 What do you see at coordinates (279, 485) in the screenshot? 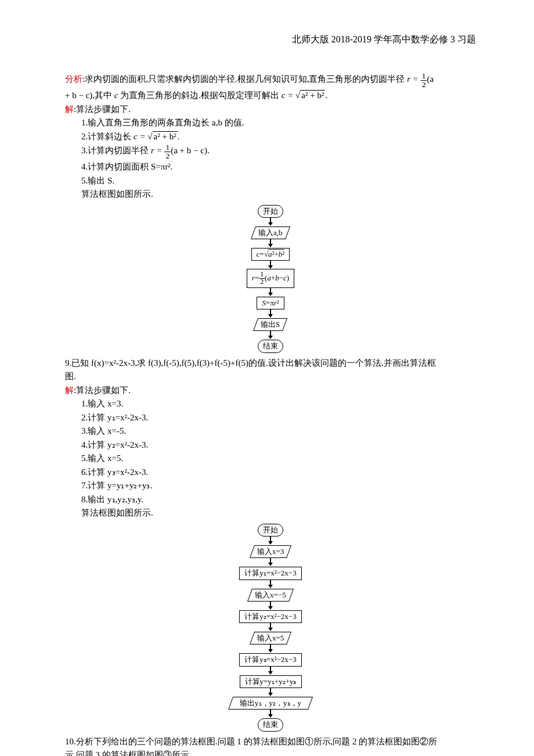
I see `step9-7: 7.计算 y=y₁+y₂+y₃.` at bounding box center [279, 485].